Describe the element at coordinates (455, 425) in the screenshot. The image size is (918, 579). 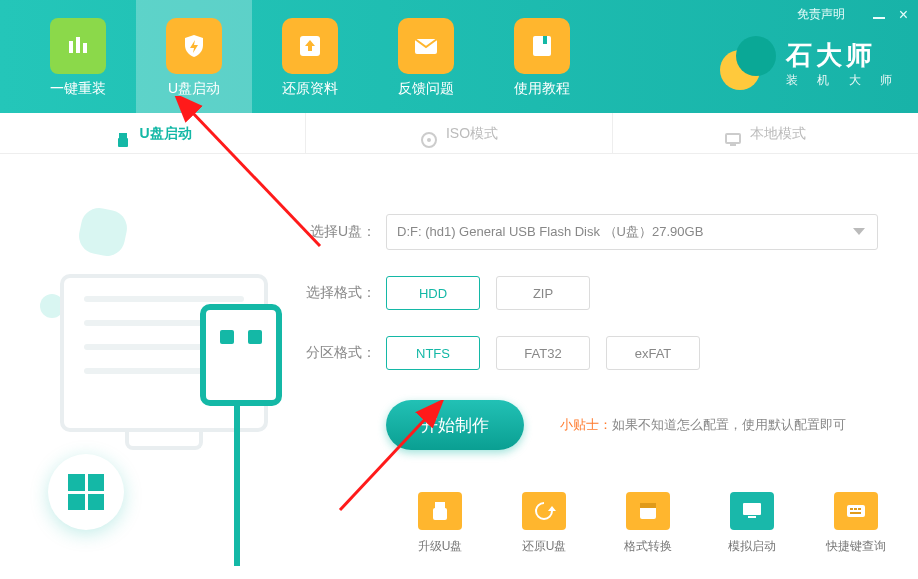
I see `start-create-button: 开始制作` at that location.